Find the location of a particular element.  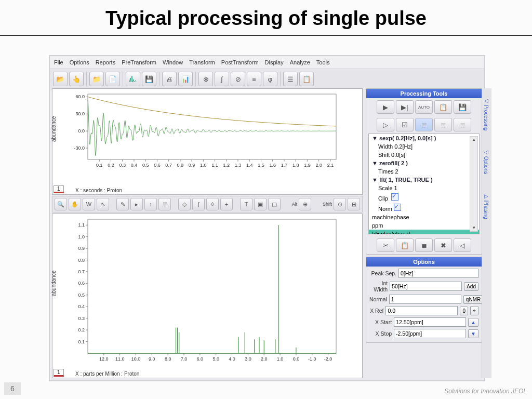

close-icon: ⊗ is located at coordinates (206, 79).